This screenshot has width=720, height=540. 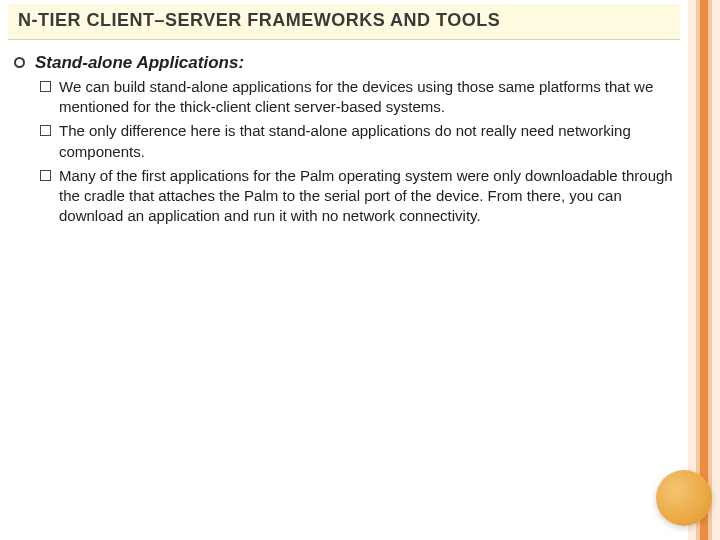 What do you see at coordinates (140, 64) in the screenshot?
I see `section-heading: Stand-alone Applications:` at bounding box center [140, 64].